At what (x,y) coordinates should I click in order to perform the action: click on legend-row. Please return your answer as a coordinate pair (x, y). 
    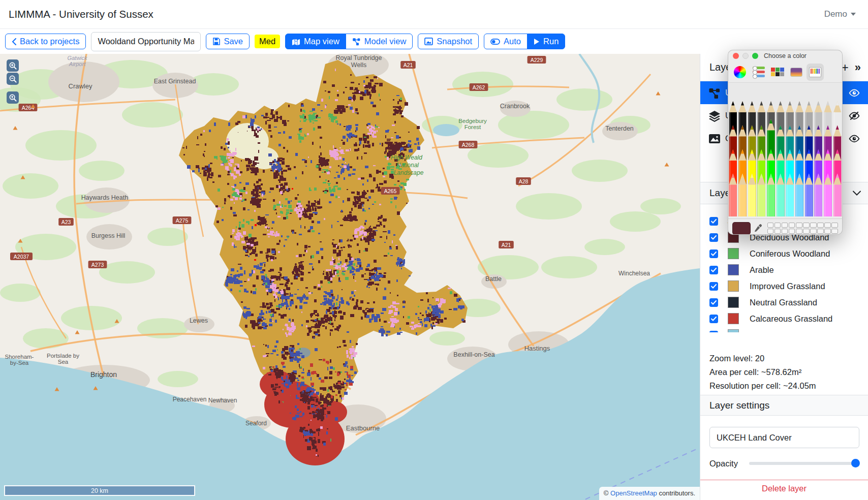
    Looking at the image, I should click on (784, 329).